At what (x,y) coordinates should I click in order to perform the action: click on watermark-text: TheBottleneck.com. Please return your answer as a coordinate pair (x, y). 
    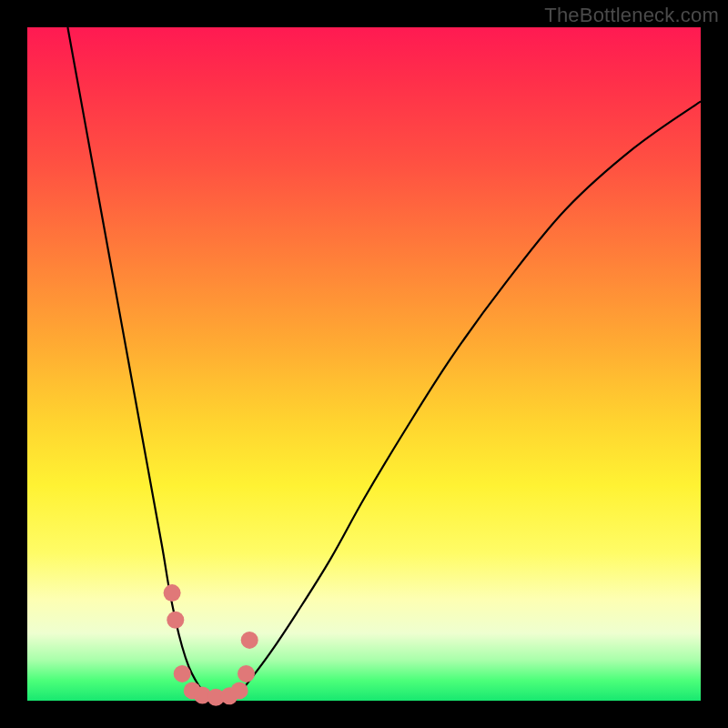
    Looking at the image, I should click on (632, 15).